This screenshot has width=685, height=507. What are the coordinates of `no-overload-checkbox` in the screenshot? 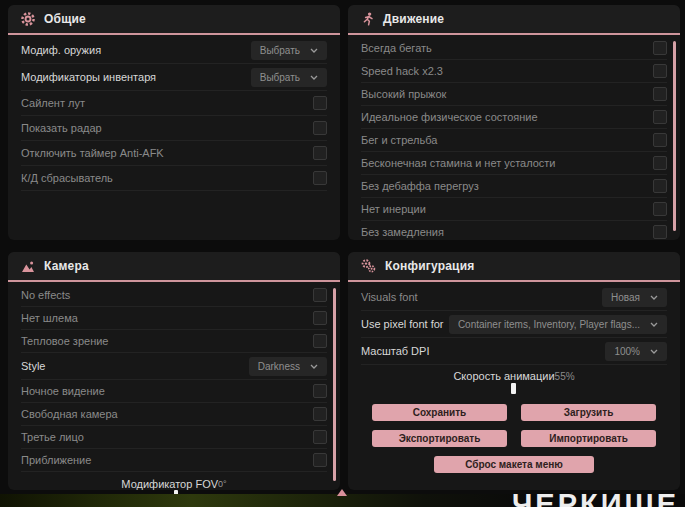 It's located at (660, 186).